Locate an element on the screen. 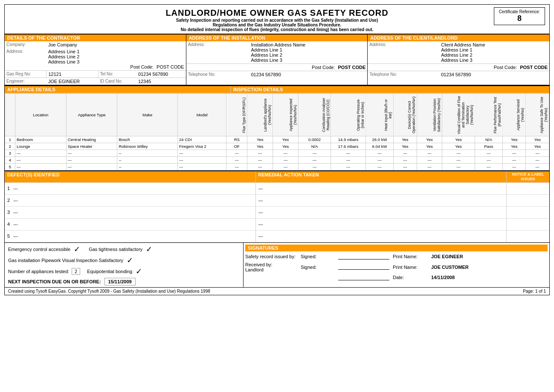 The height and width of the screenshot is (392, 554). header: Certificate Reference: 8 LANDLORD/HOME O… is located at coordinates (277, 19).